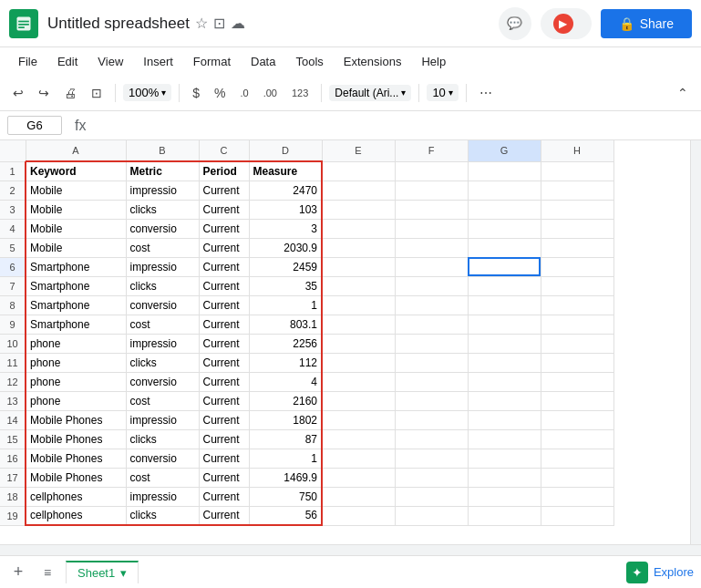 This screenshot has height=588, width=701. Describe the element at coordinates (18, 573) in the screenshot. I see `add-sheet-button: +` at that location.